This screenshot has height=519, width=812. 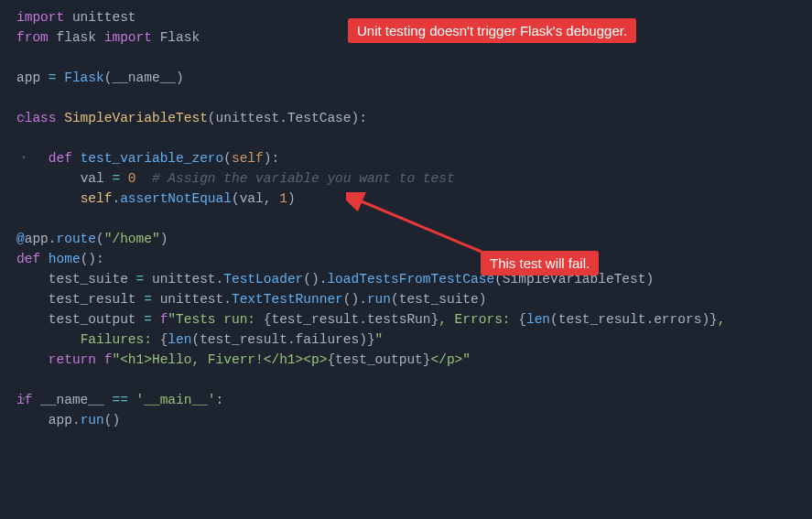 I want to click on arrow-icon, so click(x=419, y=224).